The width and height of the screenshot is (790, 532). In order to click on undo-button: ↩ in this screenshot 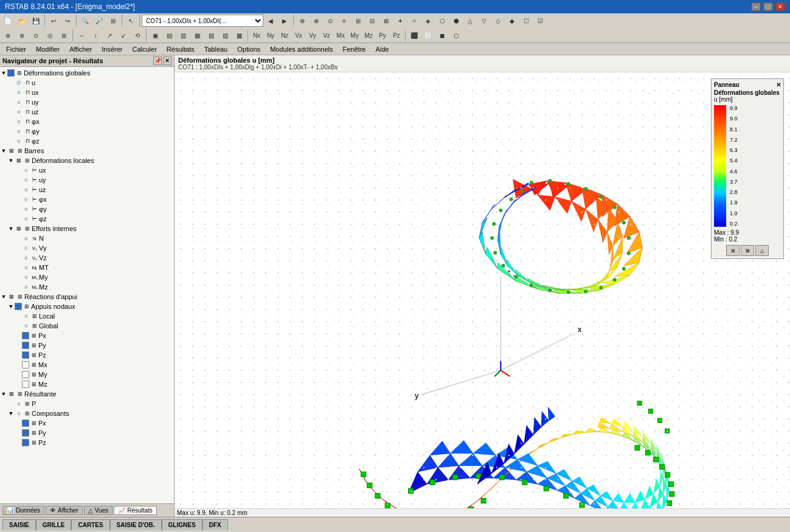, I will do `click(54, 21)`.